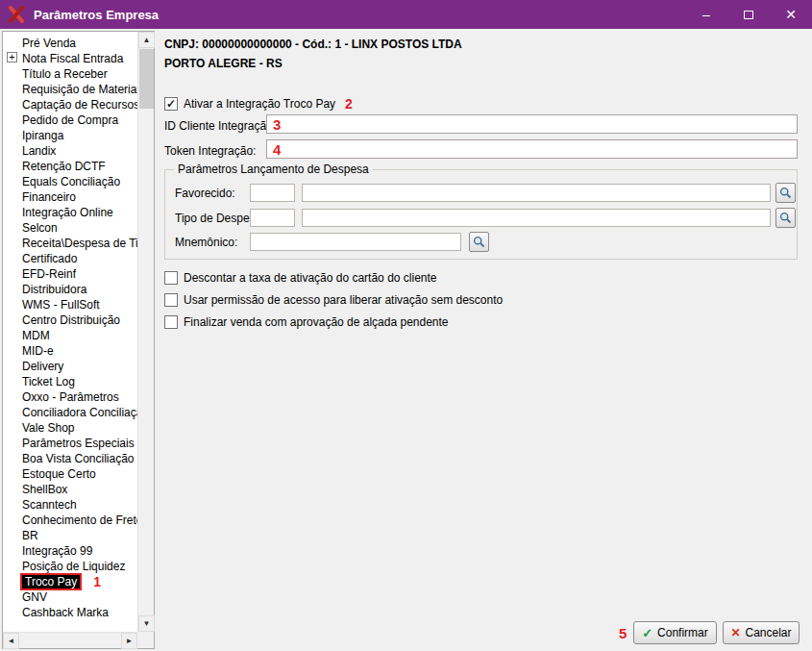  Describe the element at coordinates (44, 489) in the screenshot. I see `sidebar-item-label: ShellBox` at that location.